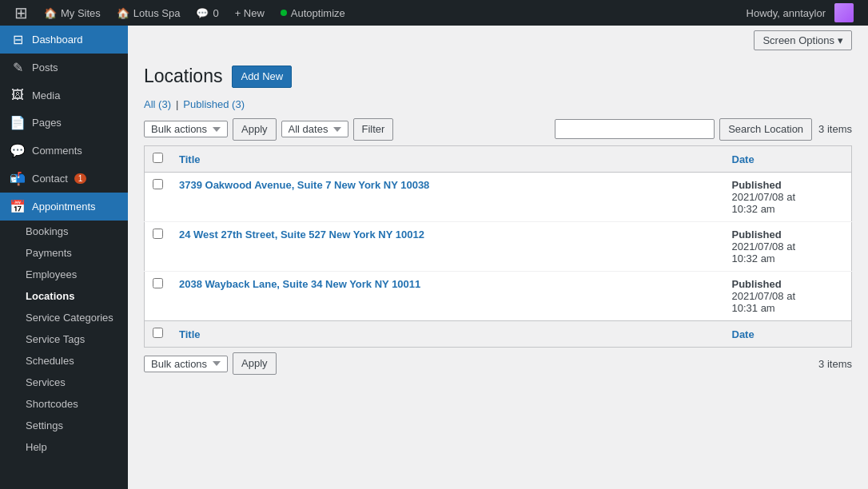 This screenshot has height=489, width=868. I want to click on new-label: + New, so click(249, 13).